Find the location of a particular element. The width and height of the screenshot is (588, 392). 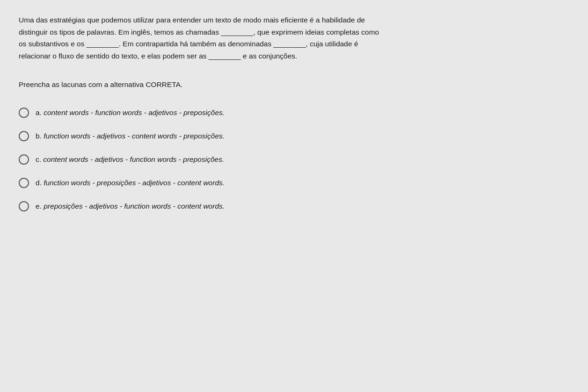

option-e: e. preposições - adjetivos - function wo… is located at coordinates (294, 206).